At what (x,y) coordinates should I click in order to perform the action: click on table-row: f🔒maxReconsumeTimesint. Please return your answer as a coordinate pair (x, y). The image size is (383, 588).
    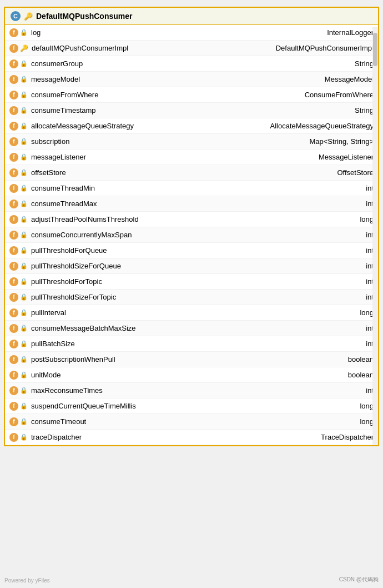
    Looking at the image, I should click on (192, 391).